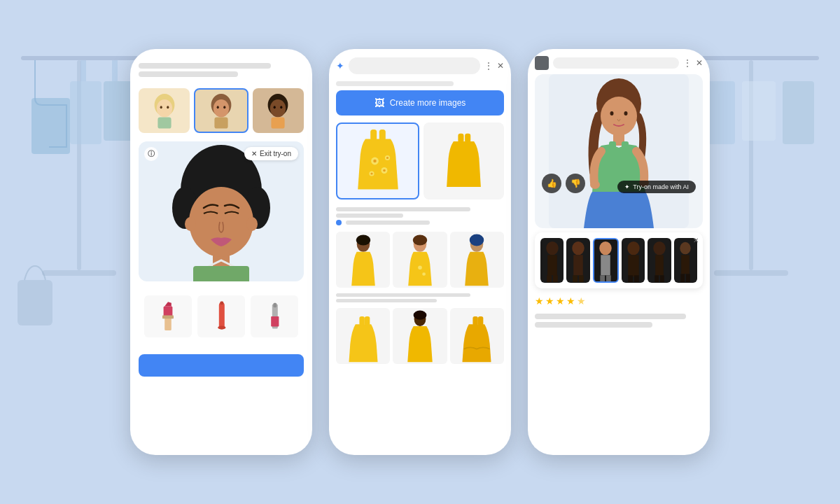 The width and height of the screenshot is (840, 504). What do you see at coordinates (221, 365) in the screenshot?
I see `phone1-cta-bar` at bounding box center [221, 365].